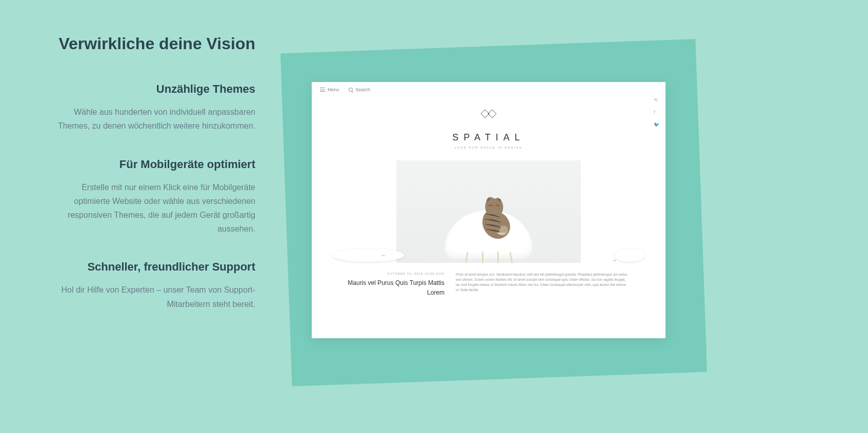  What do you see at coordinates (656, 100) in the screenshot?
I see `share-icon: ⟲` at bounding box center [656, 100].